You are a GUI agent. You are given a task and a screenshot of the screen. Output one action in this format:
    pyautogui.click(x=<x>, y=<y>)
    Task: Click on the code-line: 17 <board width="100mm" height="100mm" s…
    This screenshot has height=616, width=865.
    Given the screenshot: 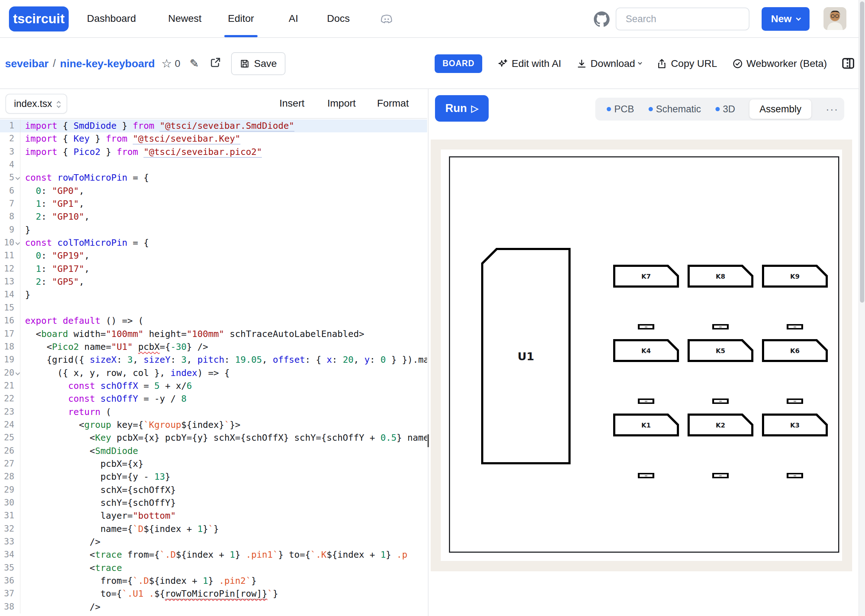 What is the action you would take?
    pyautogui.click(x=214, y=334)
    